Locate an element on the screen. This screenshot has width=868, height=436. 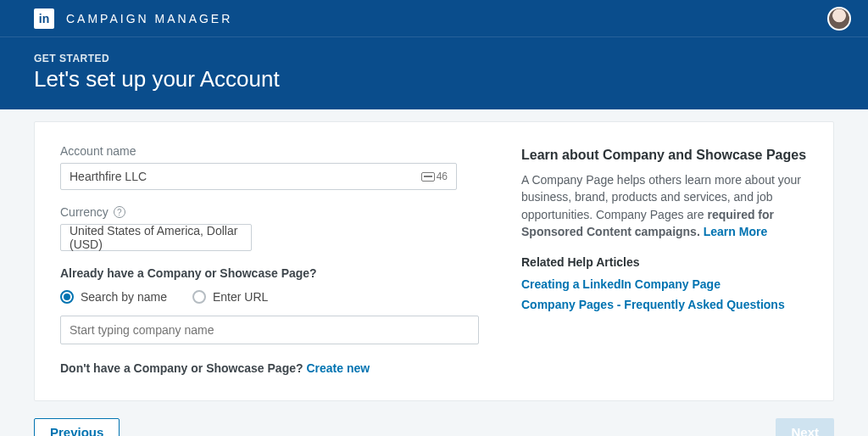
currency-label: Currency ? is located at coordinates (270, 212).